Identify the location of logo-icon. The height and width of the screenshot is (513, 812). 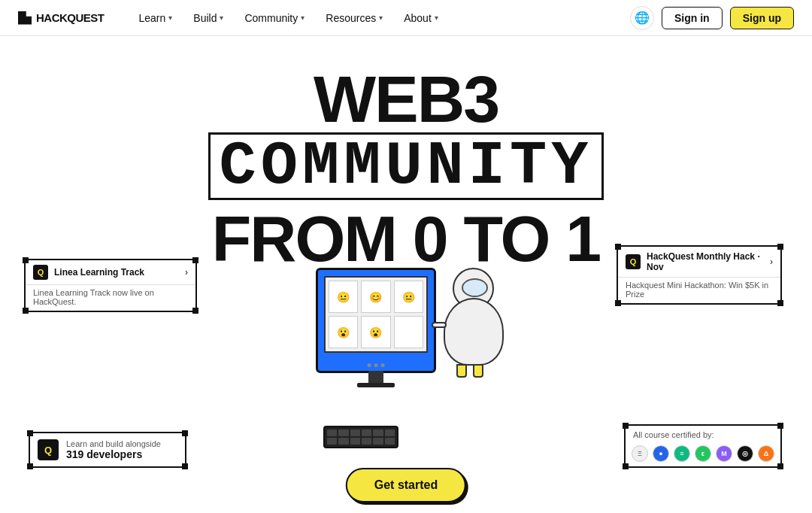
(25, 18).